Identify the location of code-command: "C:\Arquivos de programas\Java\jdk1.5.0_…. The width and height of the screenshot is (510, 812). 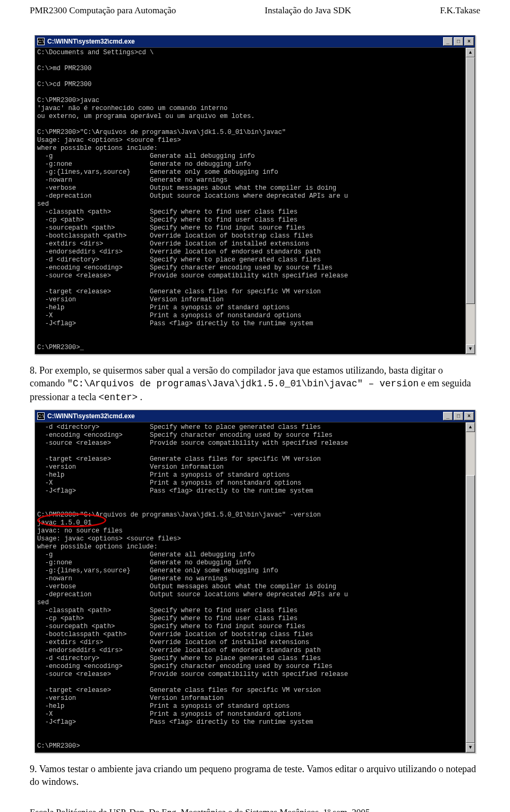
(243, 384).